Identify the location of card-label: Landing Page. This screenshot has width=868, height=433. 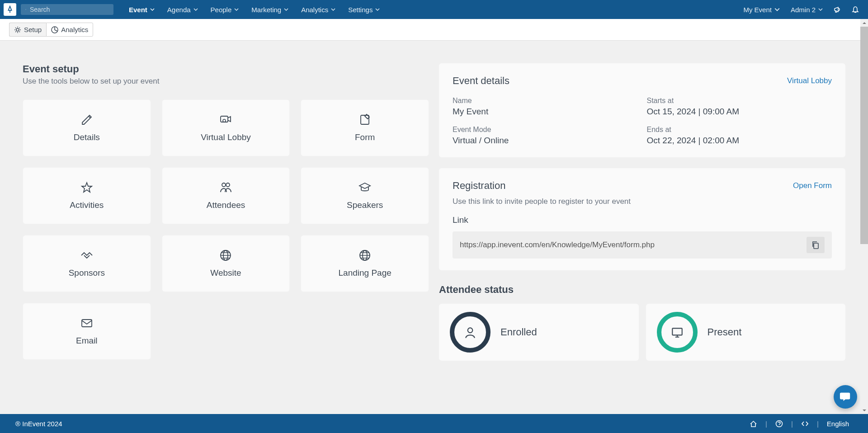
(365, 273).